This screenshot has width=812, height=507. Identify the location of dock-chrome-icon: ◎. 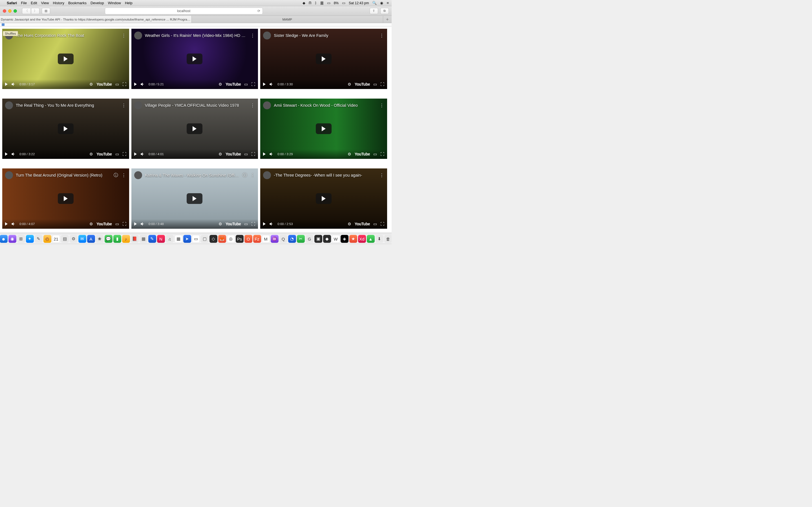
(231, 239).